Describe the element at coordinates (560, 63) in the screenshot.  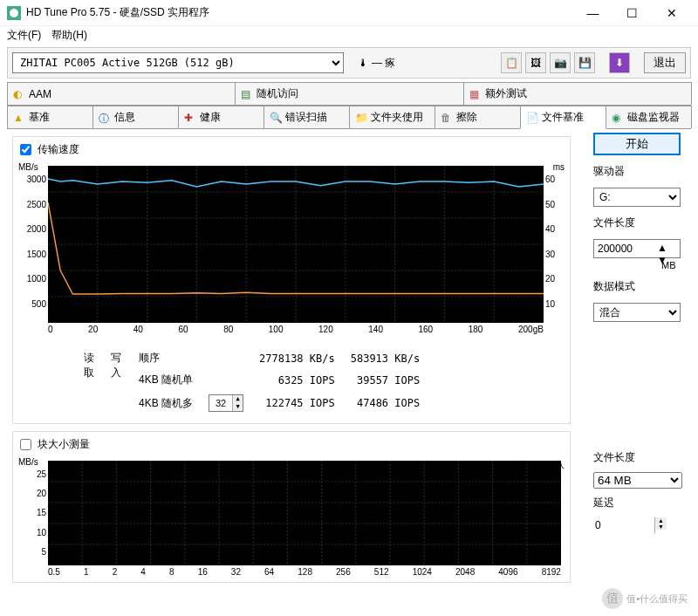
I see `screenshot-button: 📷` at that location.